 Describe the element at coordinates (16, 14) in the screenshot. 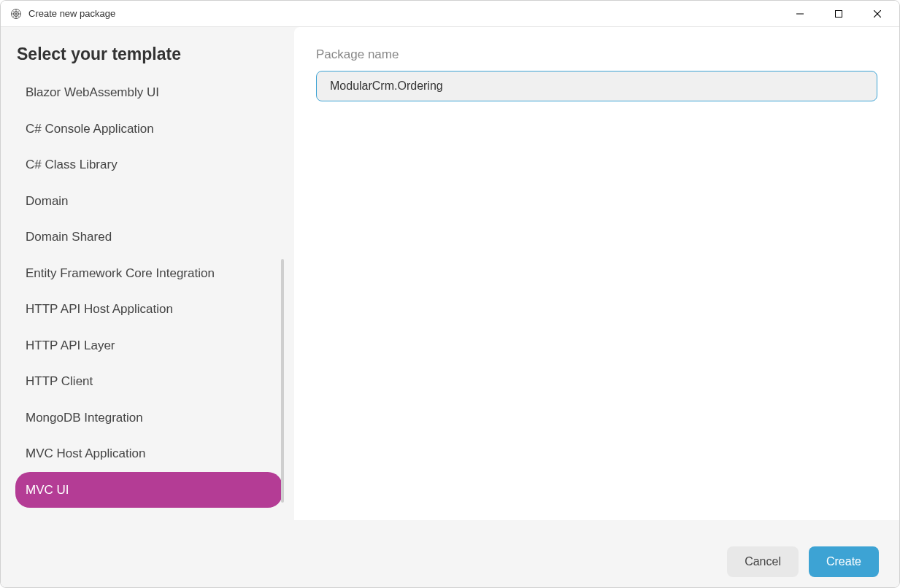

I see `app-icon` at that location.